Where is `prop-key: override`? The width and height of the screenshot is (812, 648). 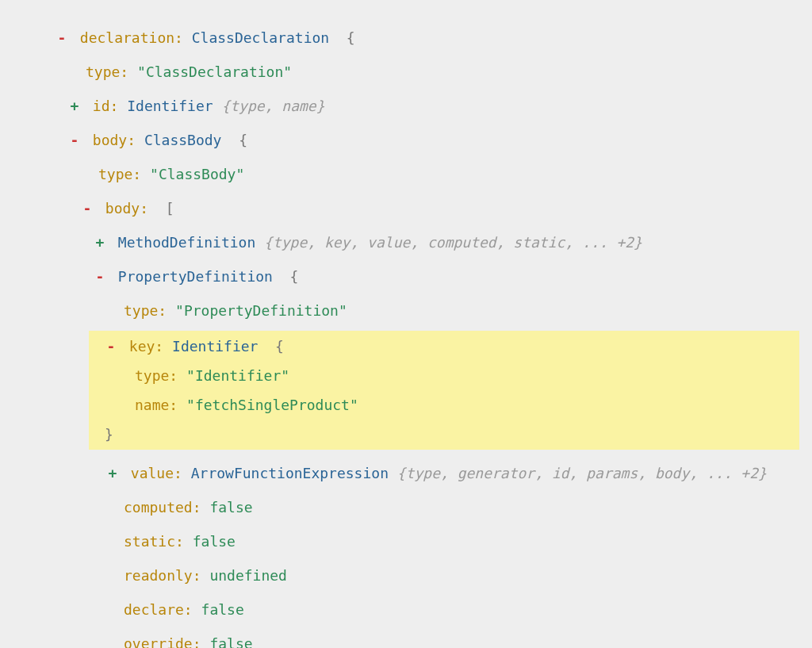 prop-key: override is located at coordinates (159, 642).